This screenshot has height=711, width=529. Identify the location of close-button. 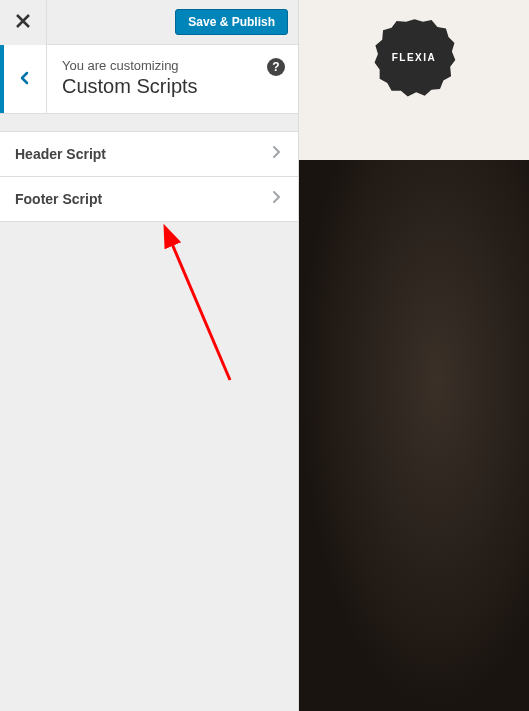
(24, 22).